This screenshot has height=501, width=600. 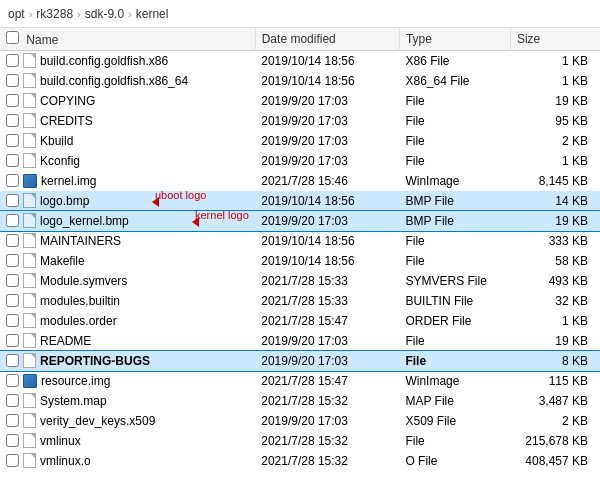 I want to click on breadcrumb-sdk: sdk-9.0, so click(x=104, y=14).